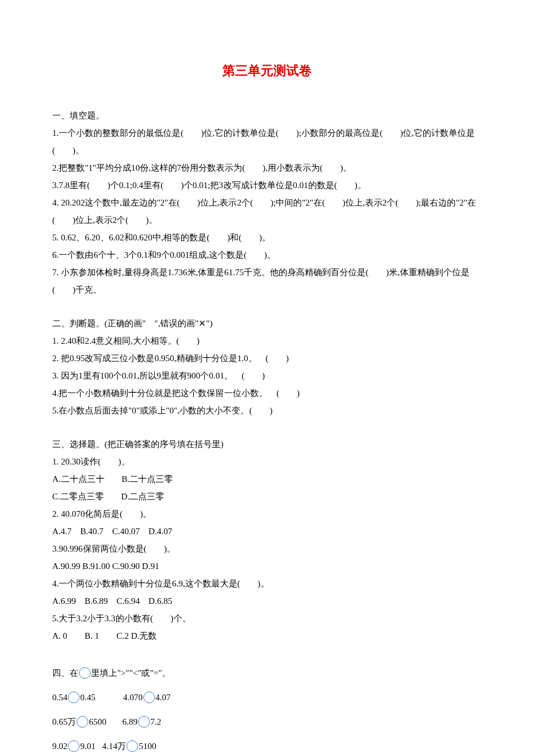 Image resolution: width=534 pixels, height=756 pixels. I want to click on s4-r3c: 4.14万, so click(114, 746).